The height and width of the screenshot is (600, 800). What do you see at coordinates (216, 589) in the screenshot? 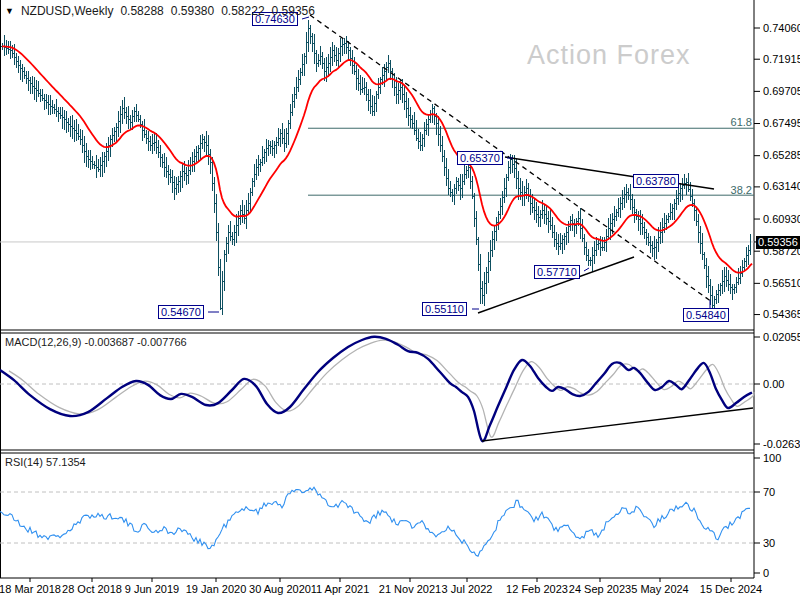
I see `date-tick-label: 19 Jan 2020` at bounding box center [216, 589].